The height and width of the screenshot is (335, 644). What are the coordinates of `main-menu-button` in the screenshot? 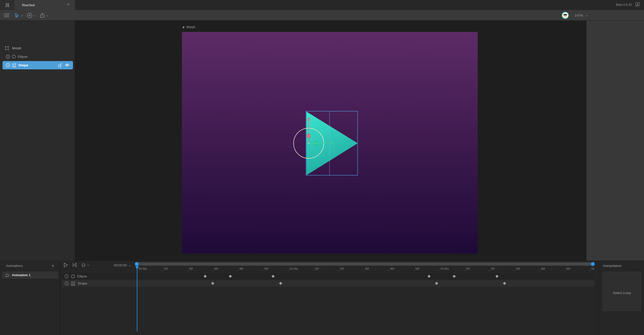 It's located at (7, 15).